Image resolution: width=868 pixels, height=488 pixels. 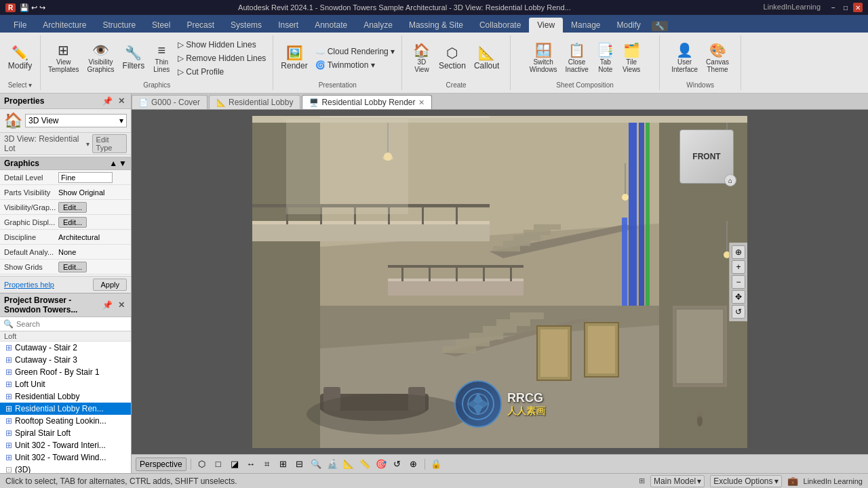 I want to click on type-dropdown: 3D View ▾, so click(x=76, y=121).